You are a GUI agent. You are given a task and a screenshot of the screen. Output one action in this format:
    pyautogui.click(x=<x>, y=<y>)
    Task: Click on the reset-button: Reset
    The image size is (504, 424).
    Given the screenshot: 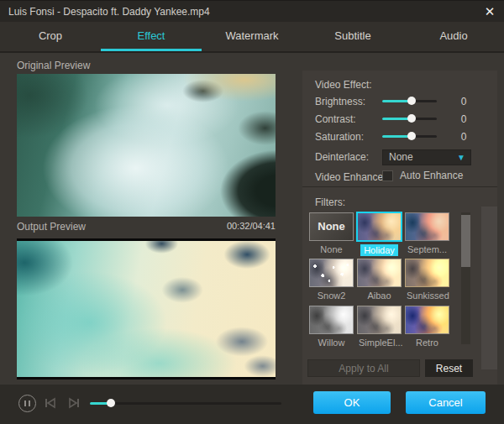 What is the action you would take?
    pyautogui.click(x=449, y=368)
    